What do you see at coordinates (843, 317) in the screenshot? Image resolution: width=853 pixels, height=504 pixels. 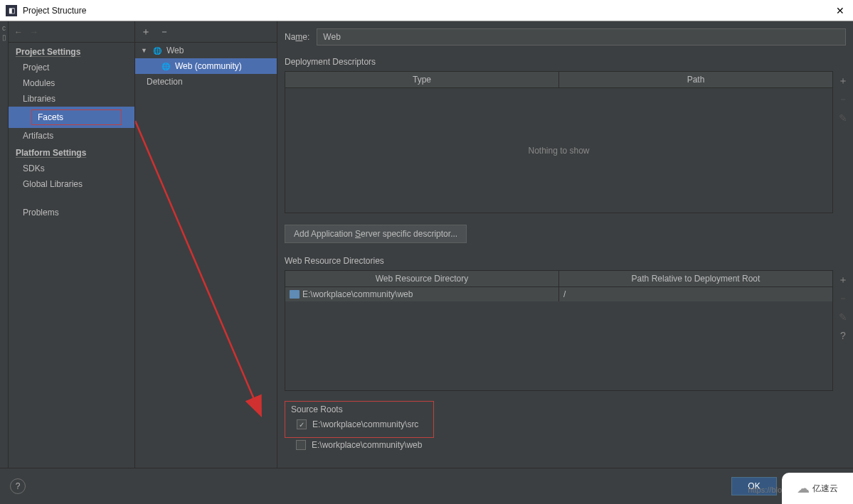 I see `edit-webres-icon: ✎` at bounding box center [843, 317].